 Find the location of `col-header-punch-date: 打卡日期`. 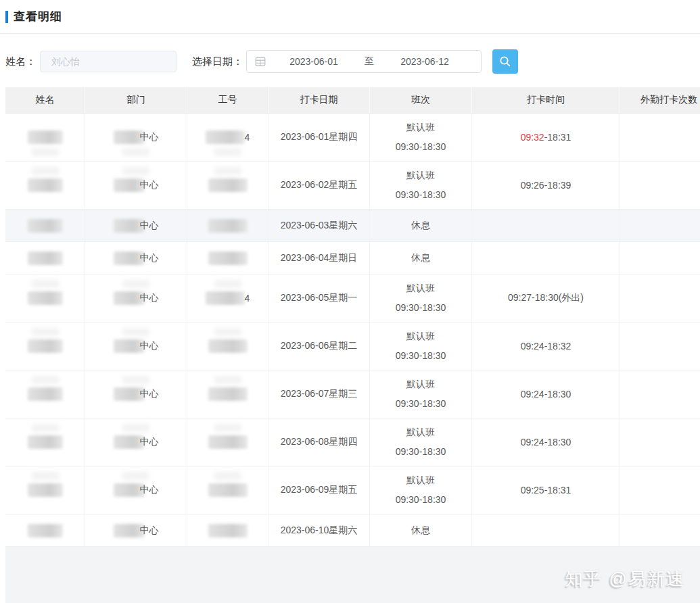

col-header-punch-date: 打卡日期 is located at coordinates (319, 100).